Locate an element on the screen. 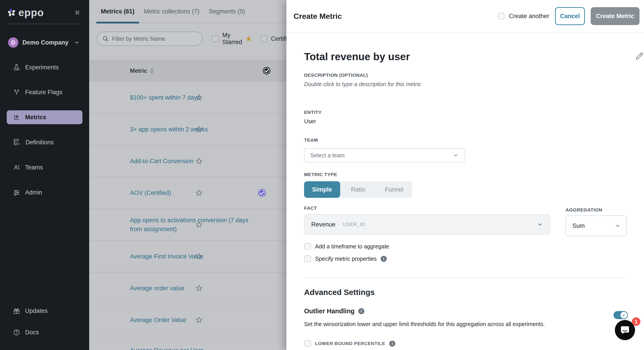 The width and height of the screenshot is (644, 350). help-icon is located at coordinates (16, 333).